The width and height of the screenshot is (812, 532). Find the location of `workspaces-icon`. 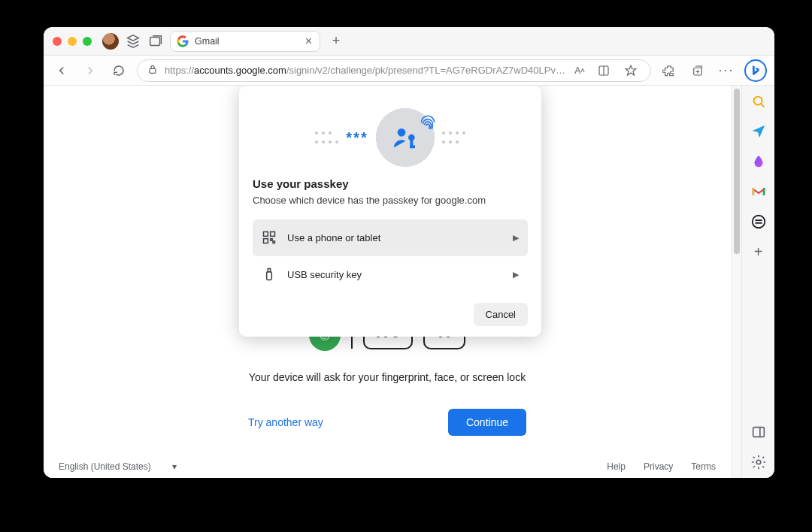

workspaces-icon is located at coordinates (133, 41).